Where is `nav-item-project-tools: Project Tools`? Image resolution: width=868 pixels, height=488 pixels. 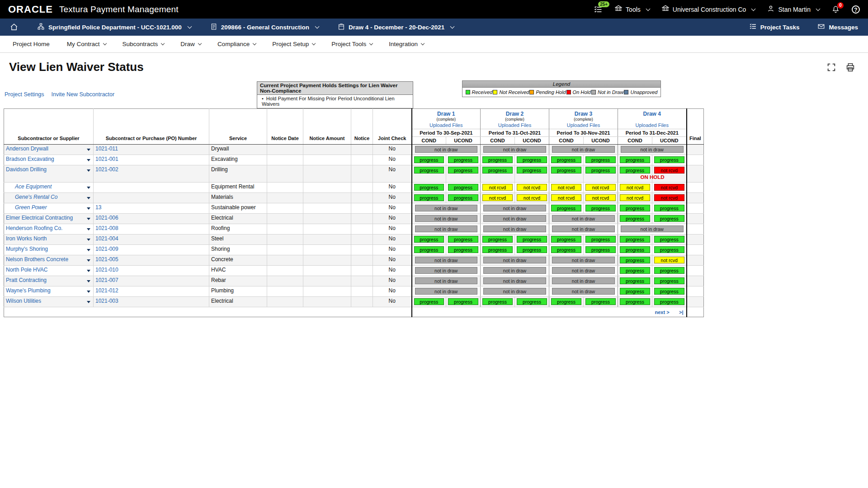
nav-item-project-tools: Project Tools is located at coordinates (352, 44).